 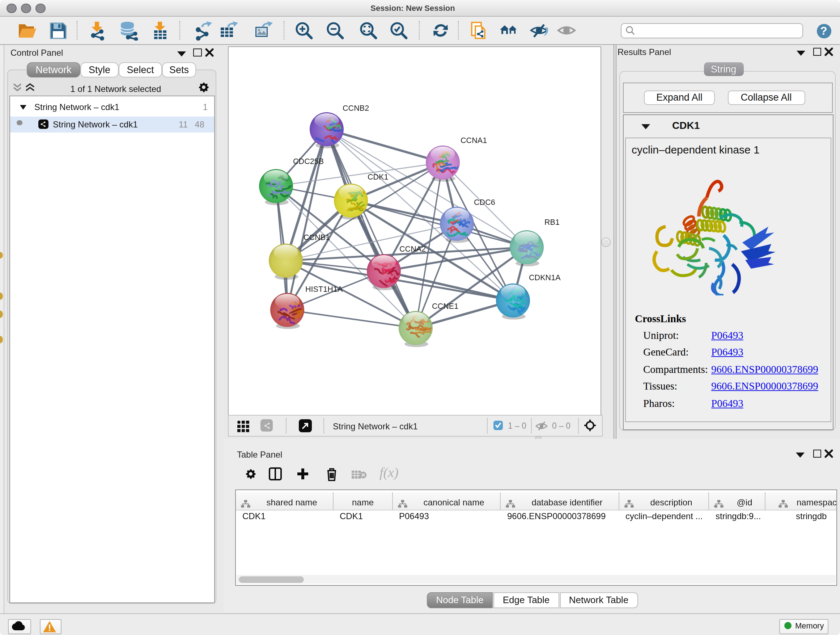 I want to click on svg-text: CDKN1A, so click(x=545, y=277).